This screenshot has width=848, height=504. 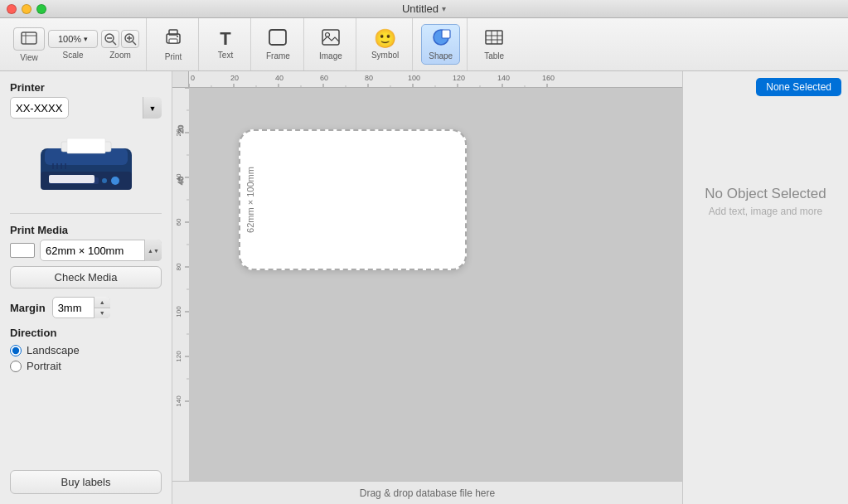 I want to click on print-tool: Print, so click(x=173, y=45).